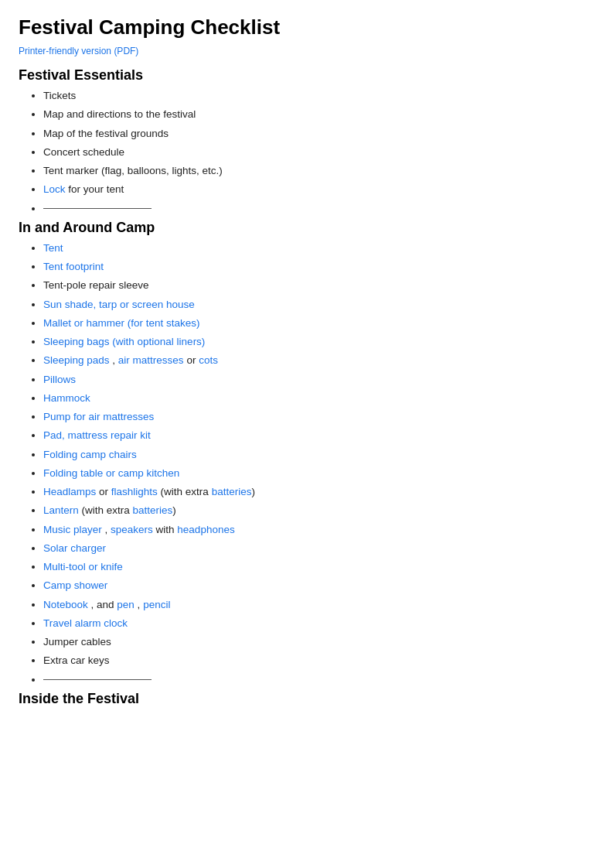  I want to click on headlamps-link: Headlamps, so click(70, 492).